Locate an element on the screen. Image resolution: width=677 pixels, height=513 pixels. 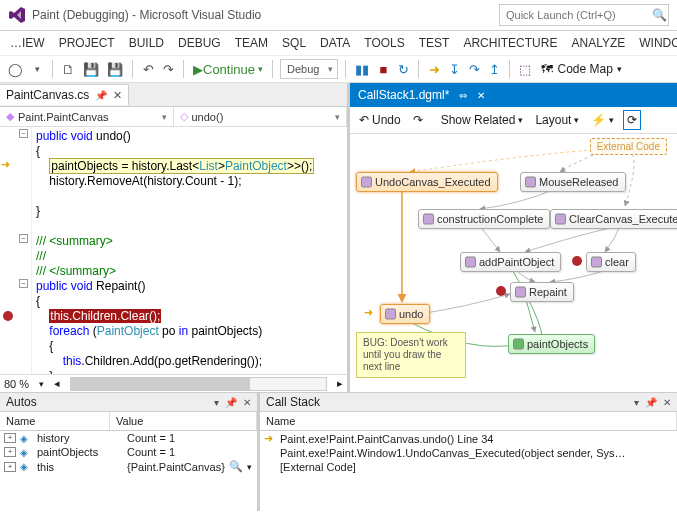
show-next-icon: ➜ is located at coordinates (434, 69).